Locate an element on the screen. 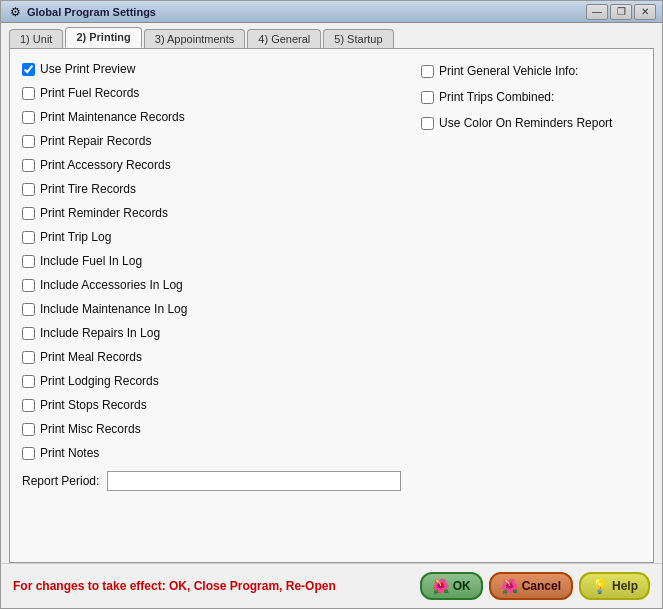  checkbox-print-trips-combined is located at coordinates (428, 98).